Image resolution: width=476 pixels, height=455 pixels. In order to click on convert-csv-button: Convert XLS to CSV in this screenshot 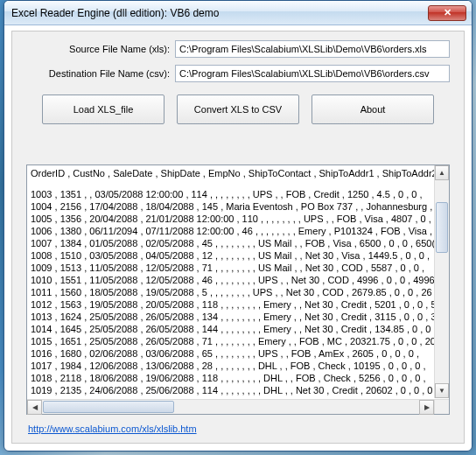, I will do `click(238, 109)`.